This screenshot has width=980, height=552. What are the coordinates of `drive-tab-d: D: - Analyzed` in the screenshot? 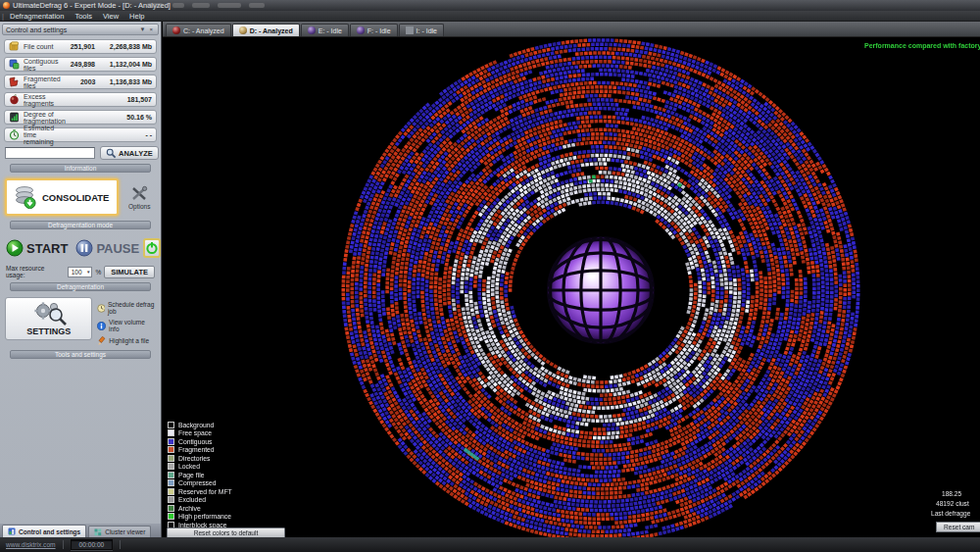 It's located at (267, 29).